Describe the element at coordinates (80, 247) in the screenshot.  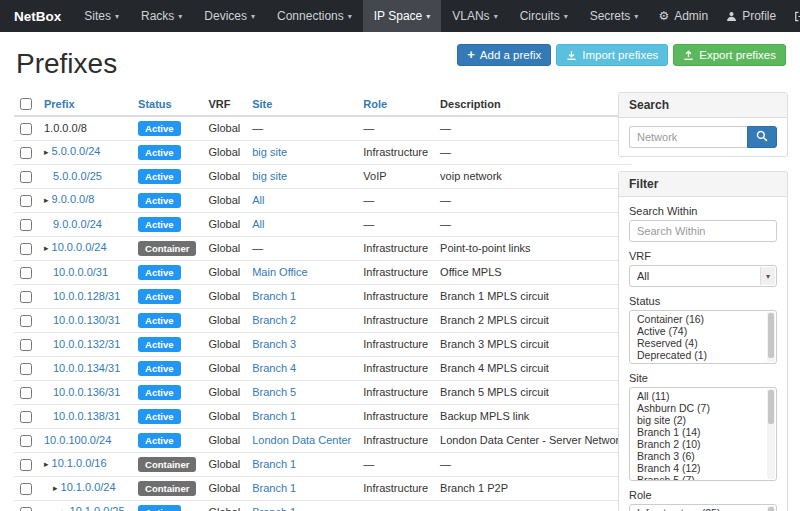
I see `prefix-link: 10.0.0.0/24` at that location.